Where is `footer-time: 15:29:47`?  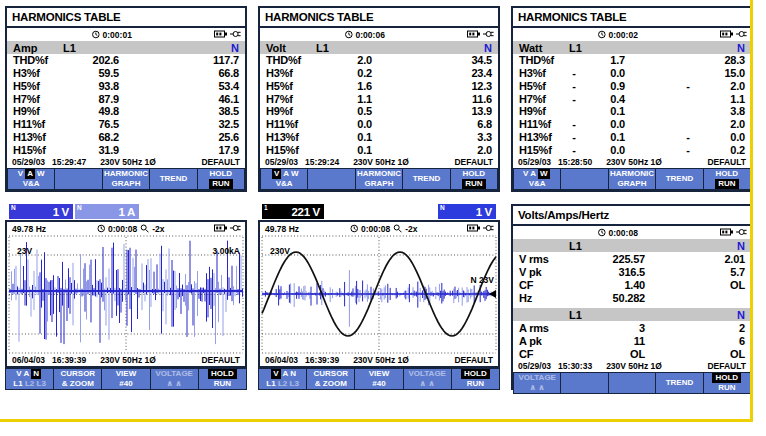 footer-time: 15:29:47 is located at coordinates (69, 162).